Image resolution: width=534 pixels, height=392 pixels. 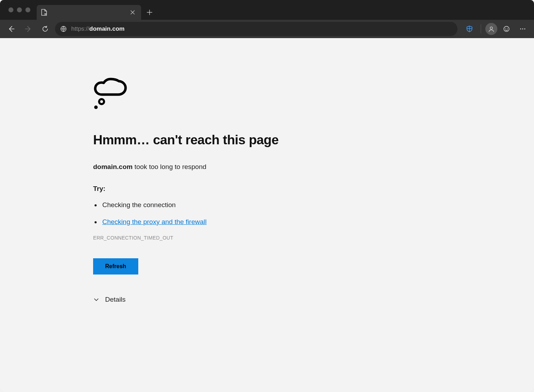 I want to click on window-controls, so click(x=19, y=10).